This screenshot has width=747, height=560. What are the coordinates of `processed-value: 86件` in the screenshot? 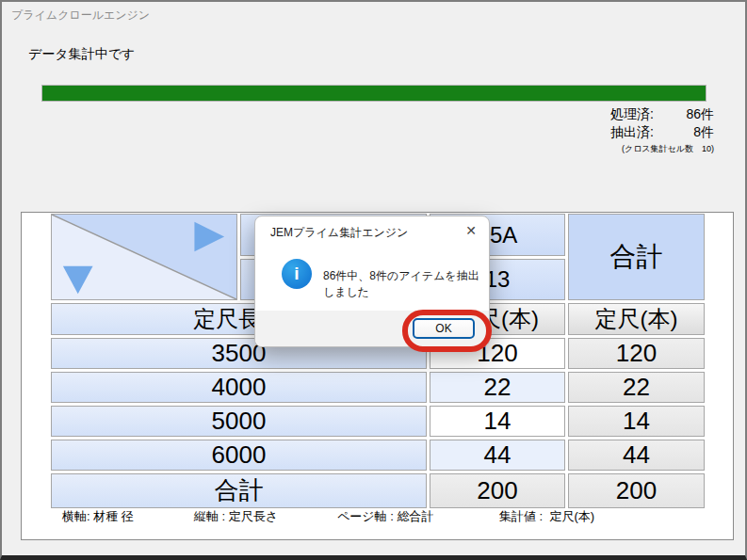 It's located at (684, 115).